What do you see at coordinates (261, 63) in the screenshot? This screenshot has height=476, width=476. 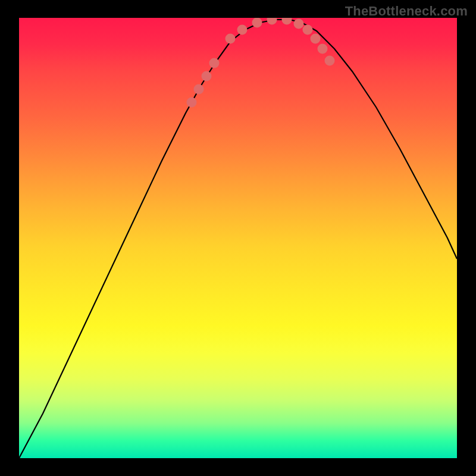 I see `highlight-dots` at bounding box center [261, 63].